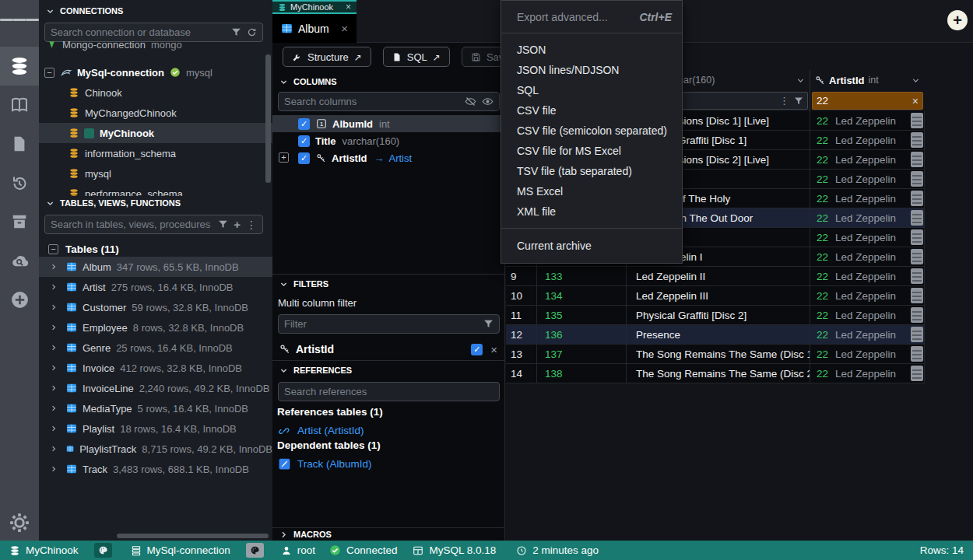 This screenshot has height=560, width=973. What do you see at coordinates (582, 296) in the screenshot?
I see `albumid-cell: 134` at bounding box center [582, 296].